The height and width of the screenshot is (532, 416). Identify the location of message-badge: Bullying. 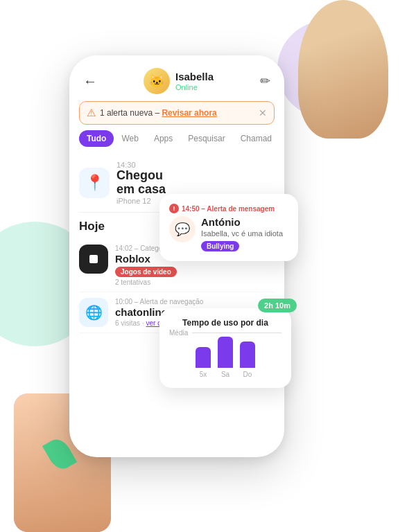
(220, 247).